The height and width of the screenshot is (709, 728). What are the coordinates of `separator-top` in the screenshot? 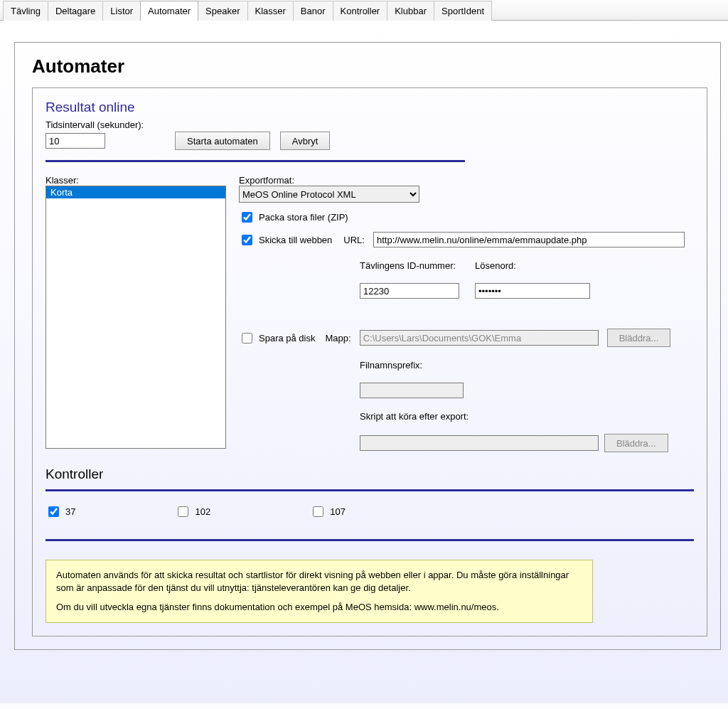 It's located at (255, 161).